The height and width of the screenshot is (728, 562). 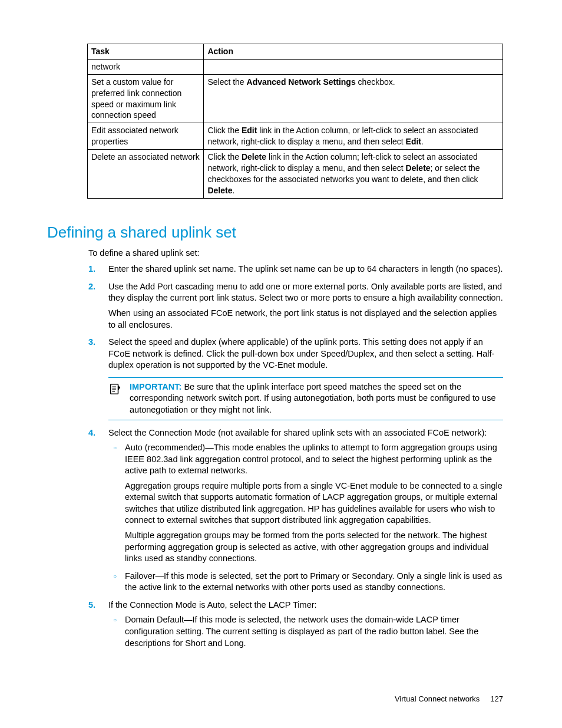 I want to click on header-task: Task, so click(x=146, y=52).